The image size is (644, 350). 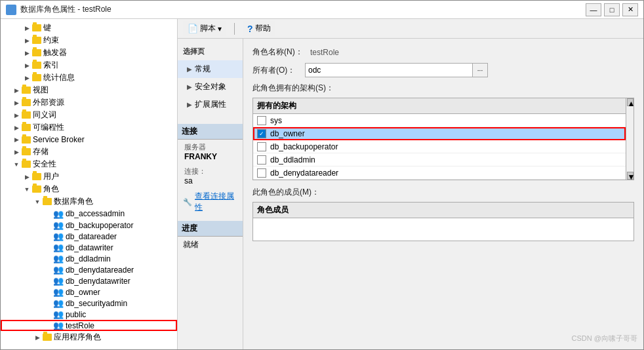 What do you see at coordinates (89, 77) in the screenshot?
I see `tree-item-tj: ▶ 统计信息` at bounding box center [89, 77].